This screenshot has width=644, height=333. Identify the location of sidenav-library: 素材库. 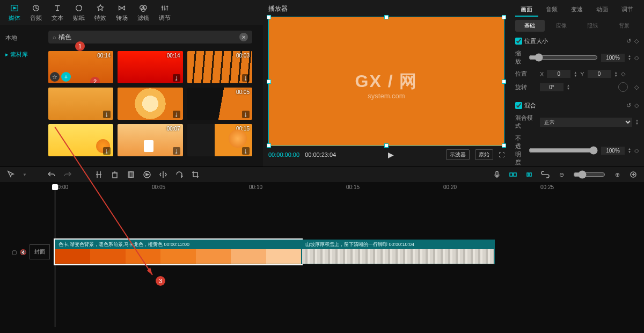
(19, 55).